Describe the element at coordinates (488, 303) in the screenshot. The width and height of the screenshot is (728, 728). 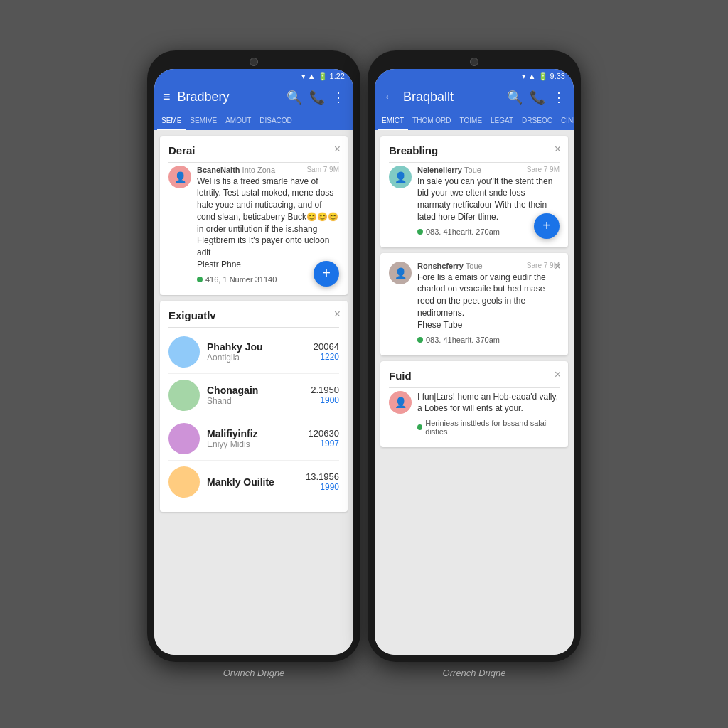
I see `message-body: Ronshcferry Toue Sare 7 9M Fore lis a em…` at that location.